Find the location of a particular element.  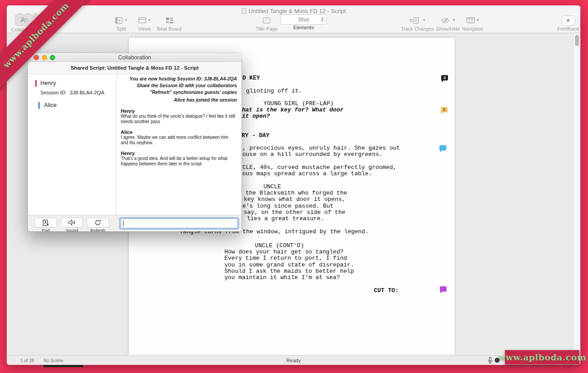

scene-note-black: 3 is located at coordinates (444, 78).